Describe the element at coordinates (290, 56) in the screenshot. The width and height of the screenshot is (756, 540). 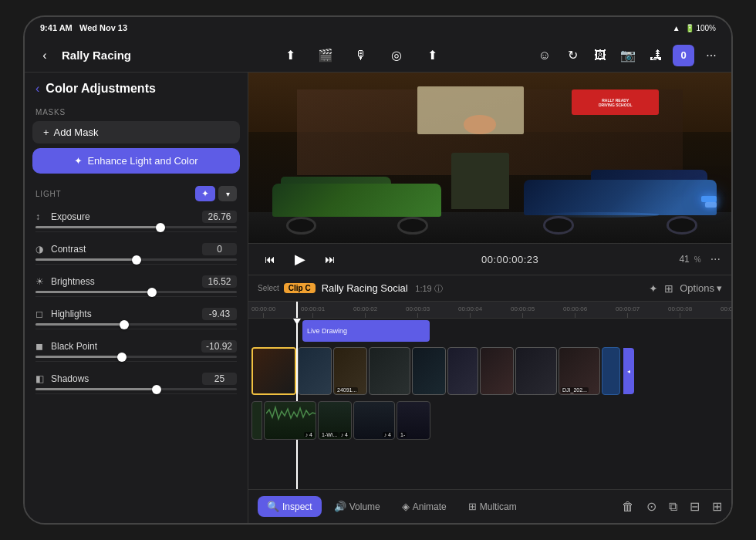
I see `share-icon: ⬆` at that location.